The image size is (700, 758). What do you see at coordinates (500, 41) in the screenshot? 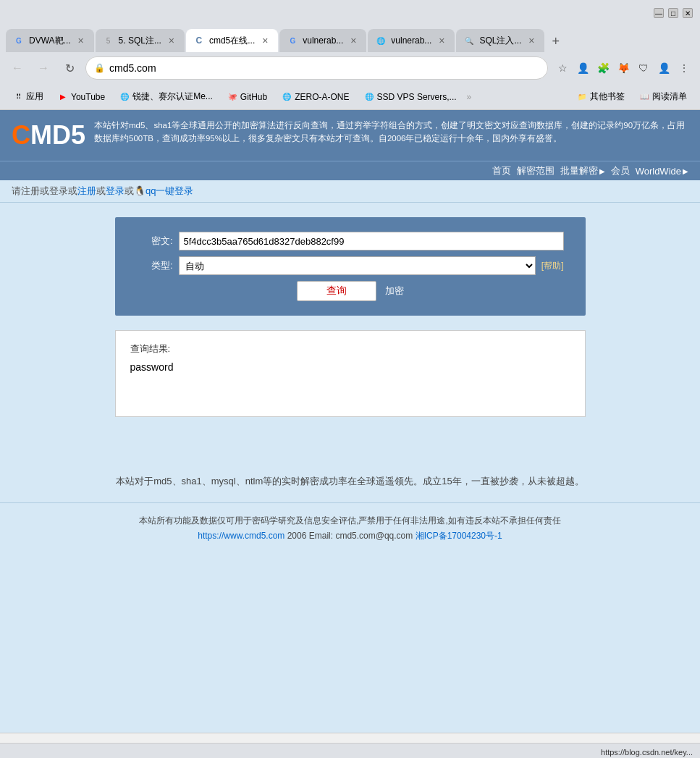
I see `tab-sqlinject-label: SQL注入...` at bounding box center [500, 41].